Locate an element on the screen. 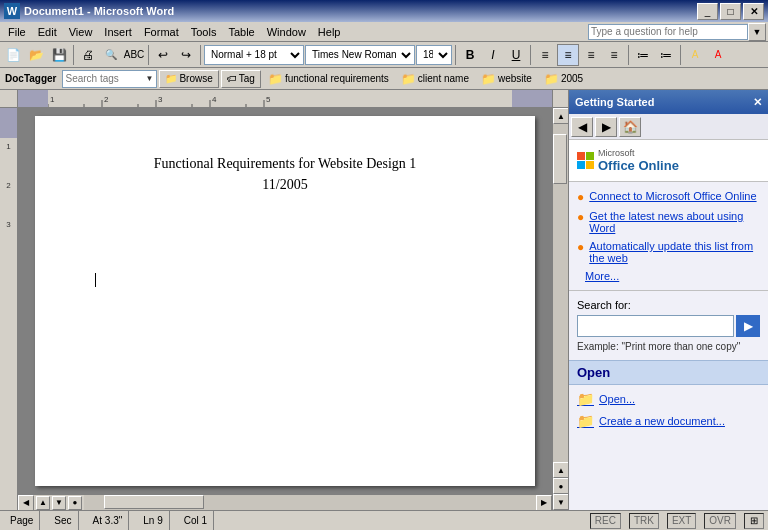 Image resolution: width=768 pixels, height=530 pixels. spell-button: ABC is located at coordinates (134, 55).